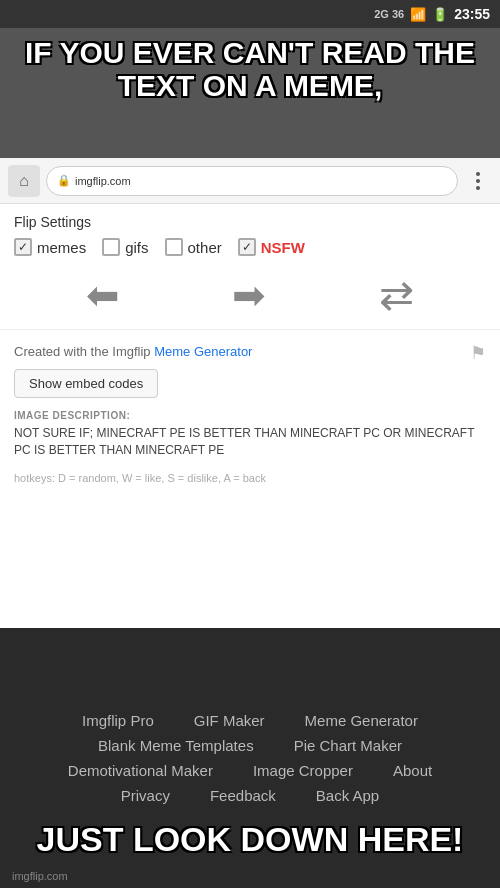  What do you see at coordinates (412, 770) in the screenshot?
I see `footer-link-about: About` at bounding box center [412, 770].